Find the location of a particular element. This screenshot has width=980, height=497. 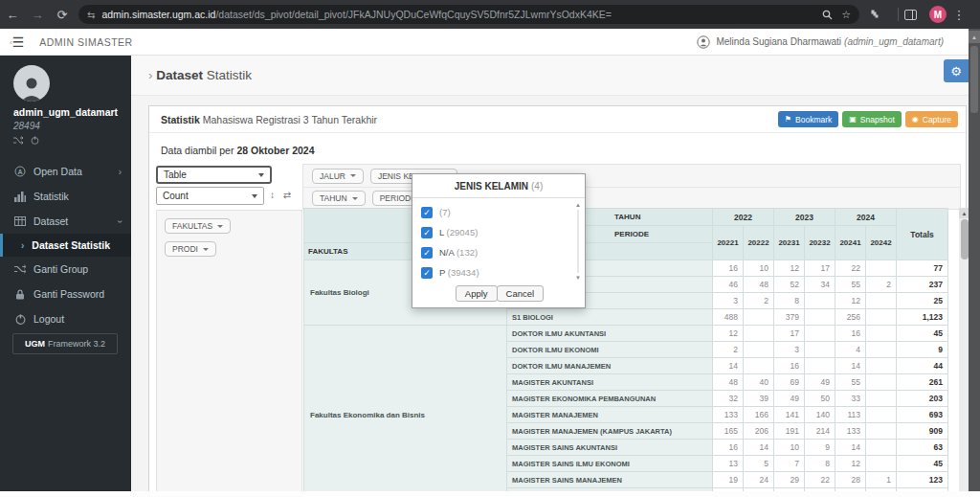

breadcrumb-arrow: › is located at coordinates (151, 75).